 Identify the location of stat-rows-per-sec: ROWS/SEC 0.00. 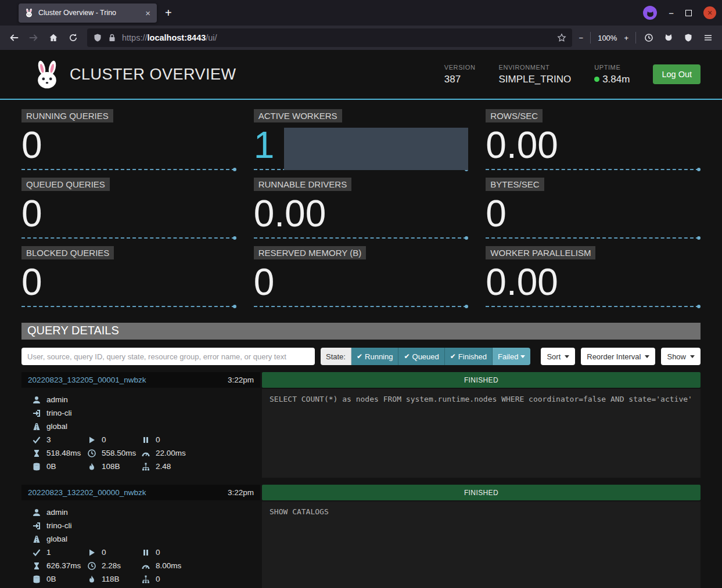
(593, 143).